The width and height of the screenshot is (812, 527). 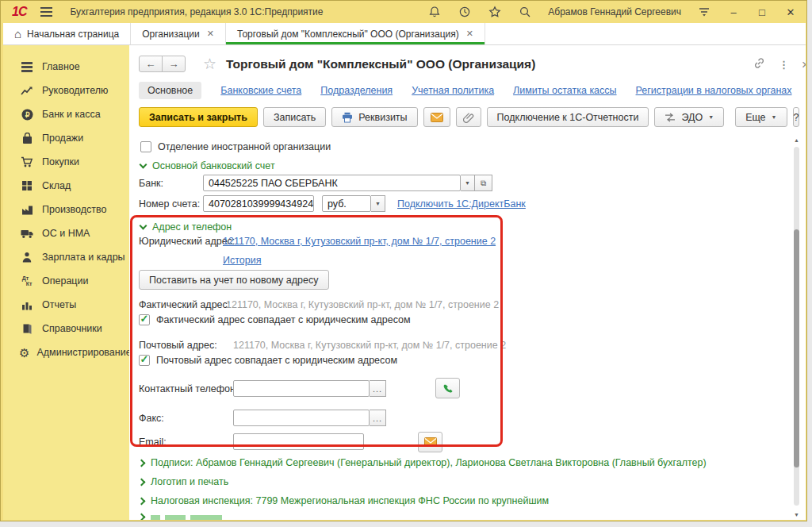 What do you see at coordinates (144, 320) in the screenshot?
I see `actual-equals-legal-checkbox: ✓` at bounding box center [144, 320].